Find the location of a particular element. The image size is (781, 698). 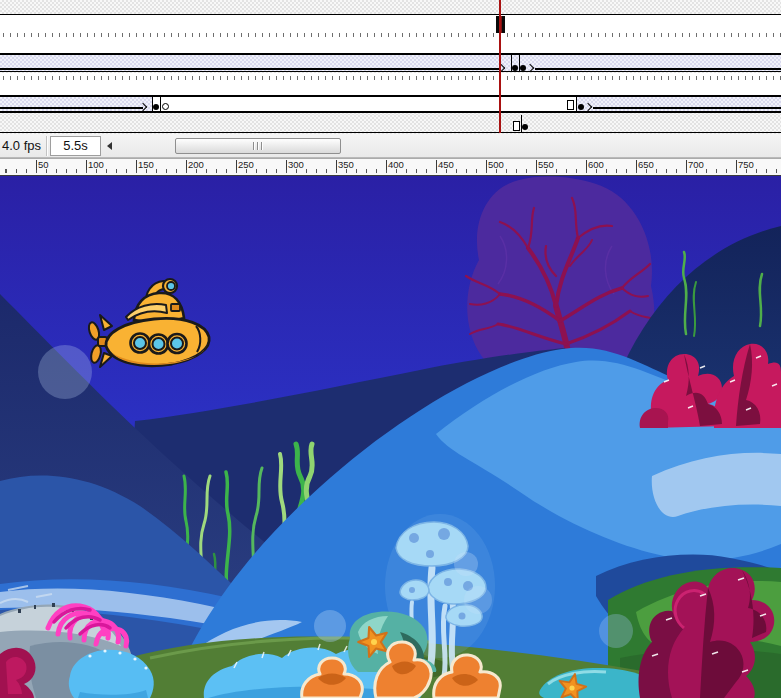

statusbar-separator is located at coordinates (47, 146).